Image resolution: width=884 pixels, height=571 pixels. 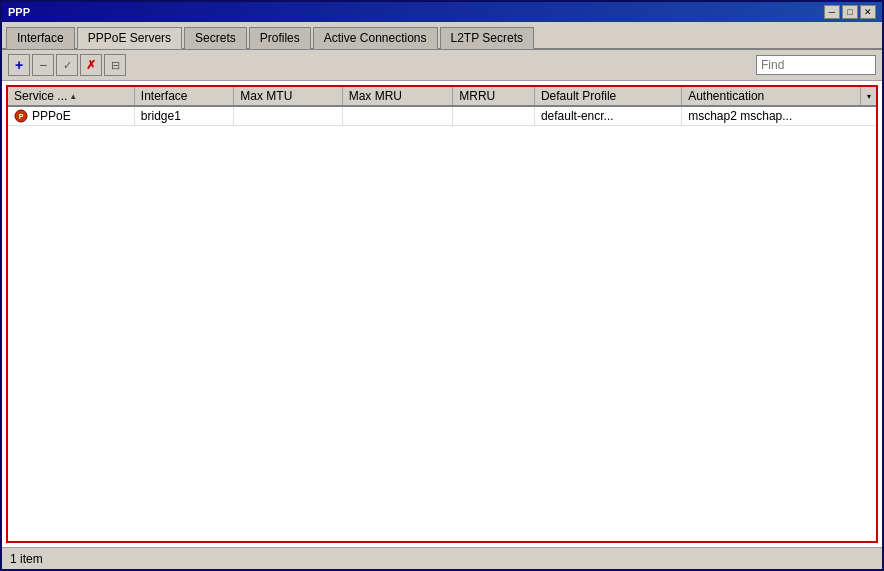 I want to click on col-interface: Interface, so click(x=184, y=96).